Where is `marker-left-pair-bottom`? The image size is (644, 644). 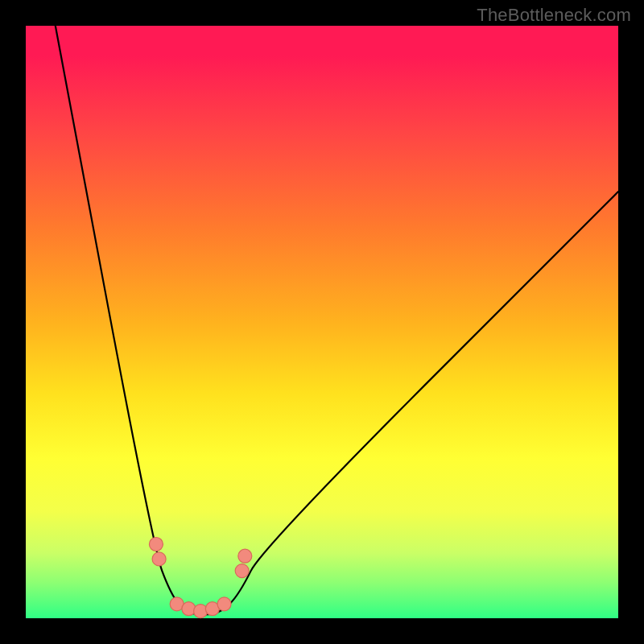 marker-left-pair-bottom is located at coordinates (159, 559).